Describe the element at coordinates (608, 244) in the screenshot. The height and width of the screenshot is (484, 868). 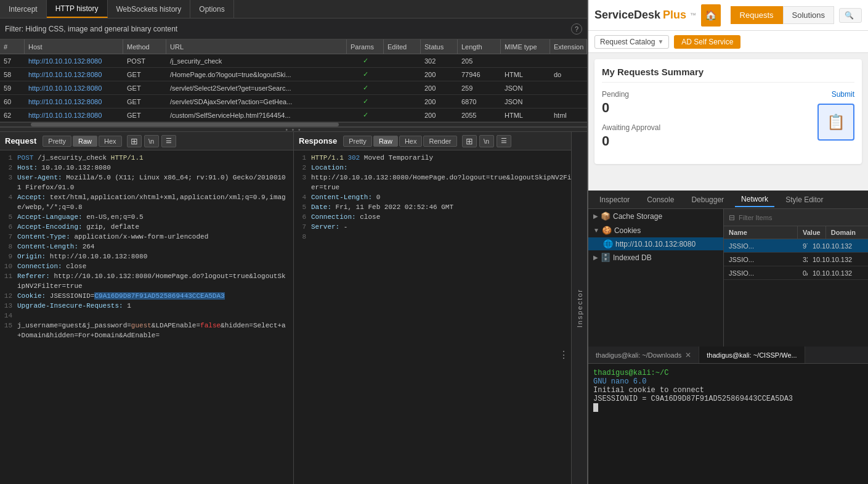
I see `globe-icon: 🌐` at that location.